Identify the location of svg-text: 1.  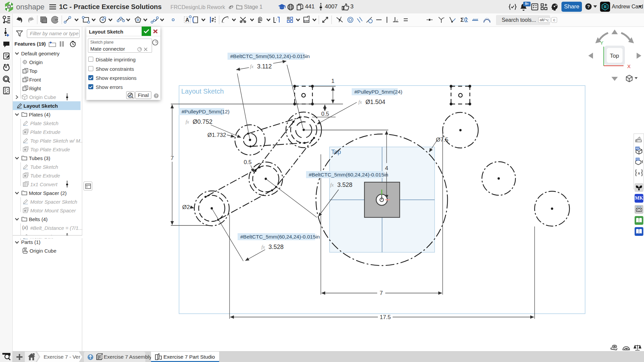
(333, 81).